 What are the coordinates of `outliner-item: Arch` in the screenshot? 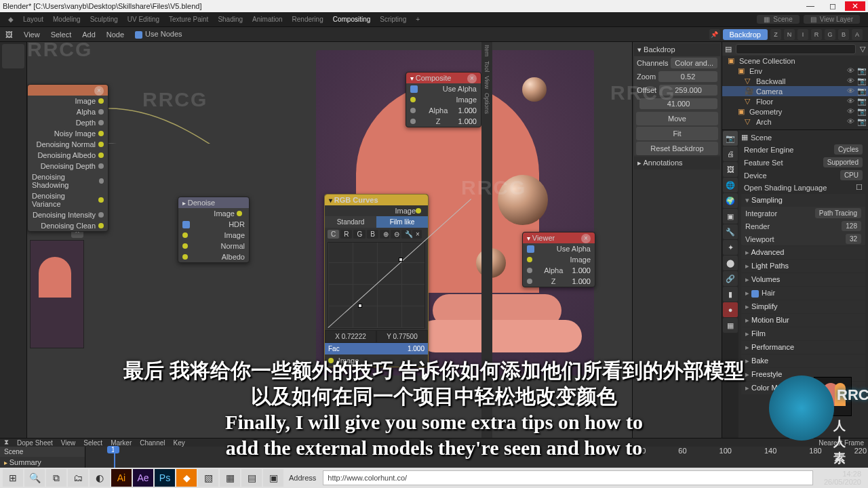 It's located at (764, 122).